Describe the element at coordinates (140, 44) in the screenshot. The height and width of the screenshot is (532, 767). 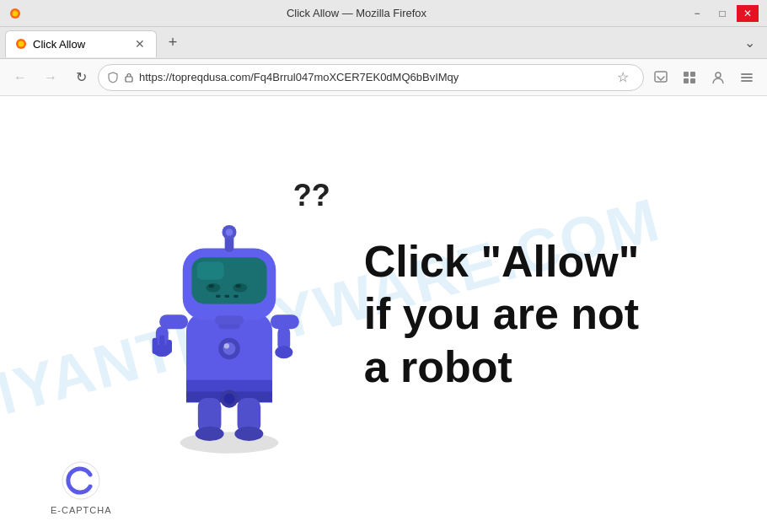
I see `tab-close-button: ✕` at that location.